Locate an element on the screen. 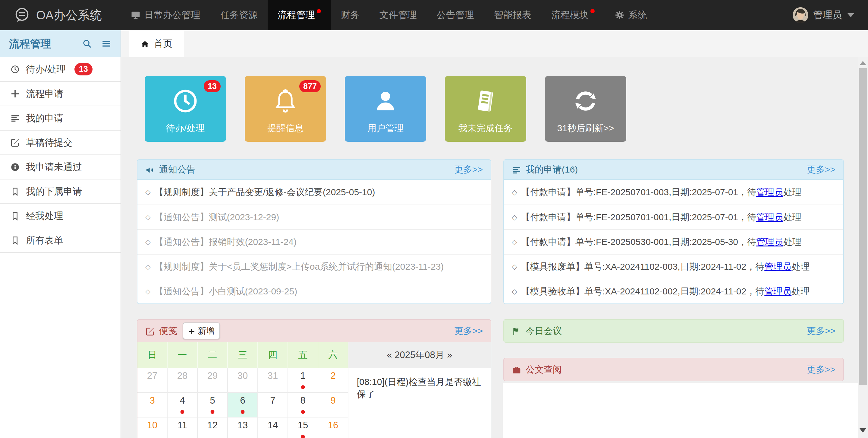  navbar-item-notices: 公告管理 is located at coordinates (456, 15).